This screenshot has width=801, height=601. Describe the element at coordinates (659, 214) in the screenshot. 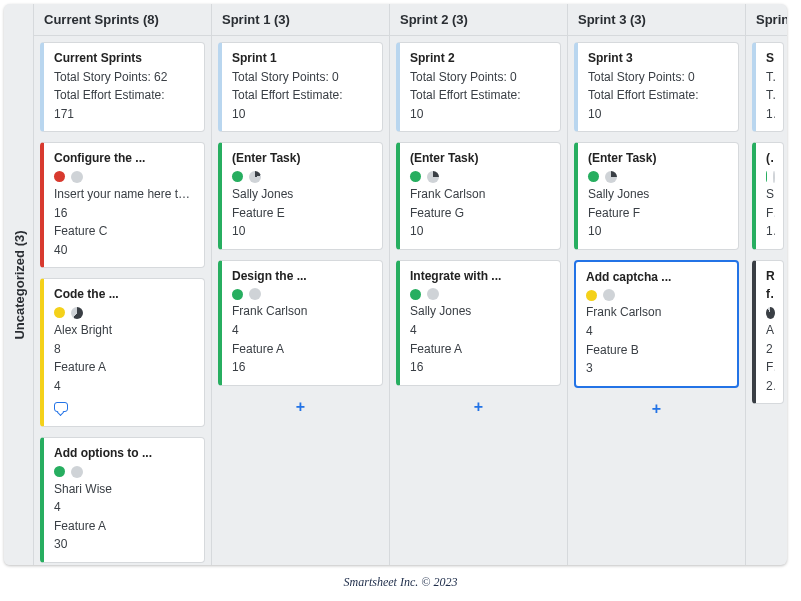

I see `card-field: Feature F` at that location.